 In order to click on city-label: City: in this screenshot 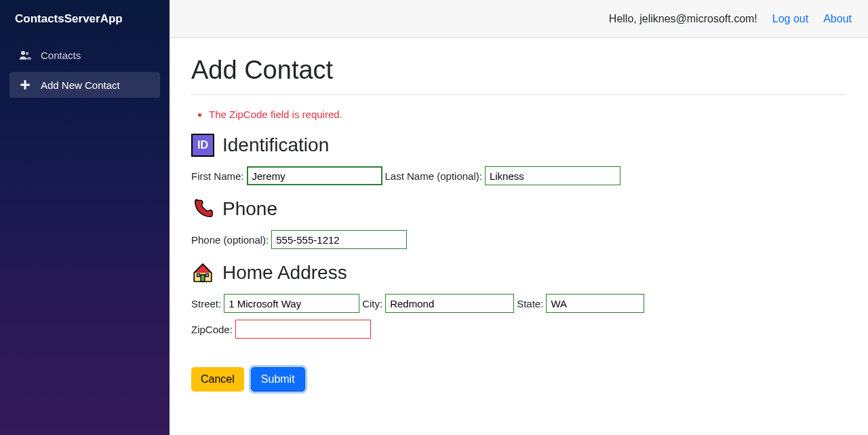, I will do `click(372, 304)`.